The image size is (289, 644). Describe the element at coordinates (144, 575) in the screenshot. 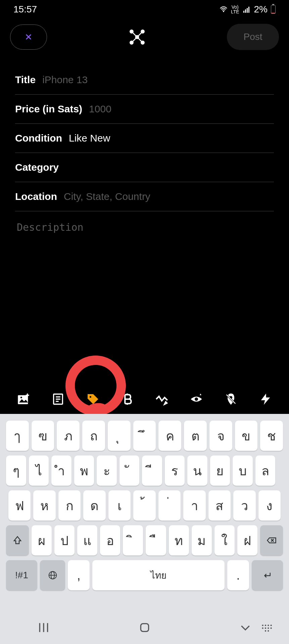

I see `keyboard-row-5: !#1 , ไทย .` at that location.